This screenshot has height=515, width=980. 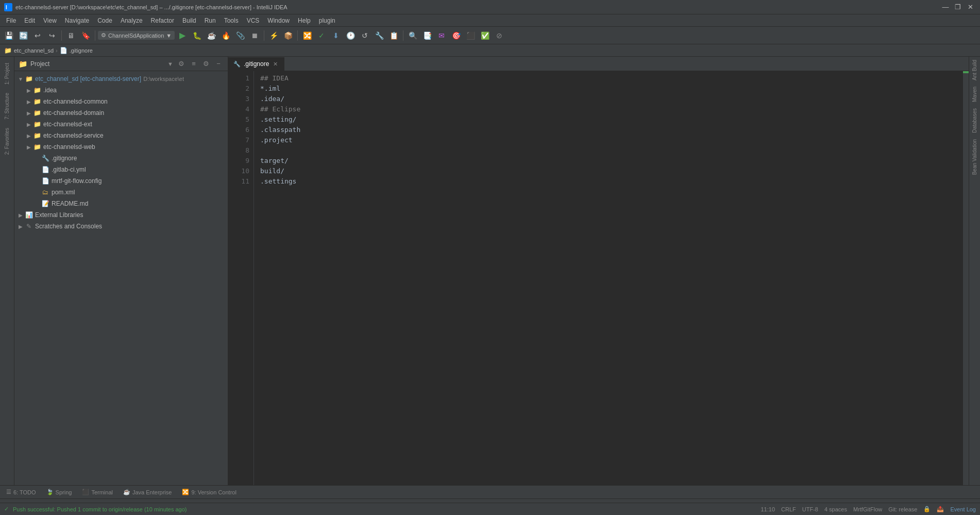 What do you see at coordinates (81, 51) in the screenshot?
I see `breadcrumb-file: .gitignore` at bounding box center [81, 51].